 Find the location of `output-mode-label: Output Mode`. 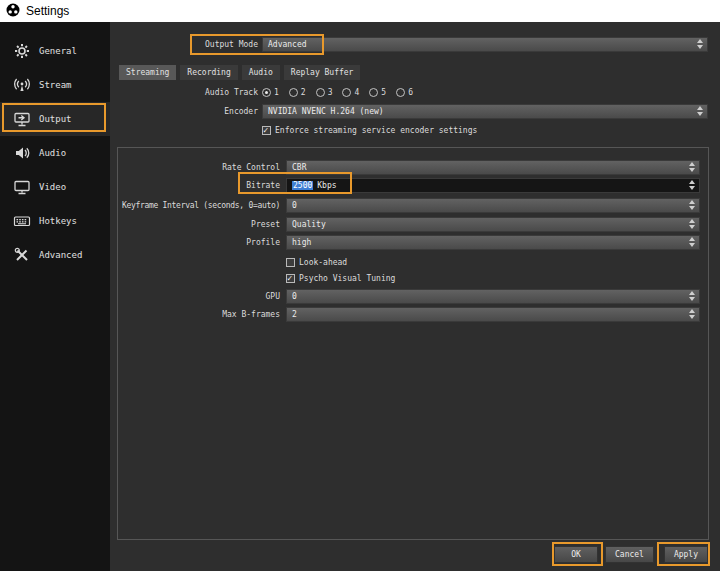

output-mode-label: Output Mode is located at coordinates (184, 44).